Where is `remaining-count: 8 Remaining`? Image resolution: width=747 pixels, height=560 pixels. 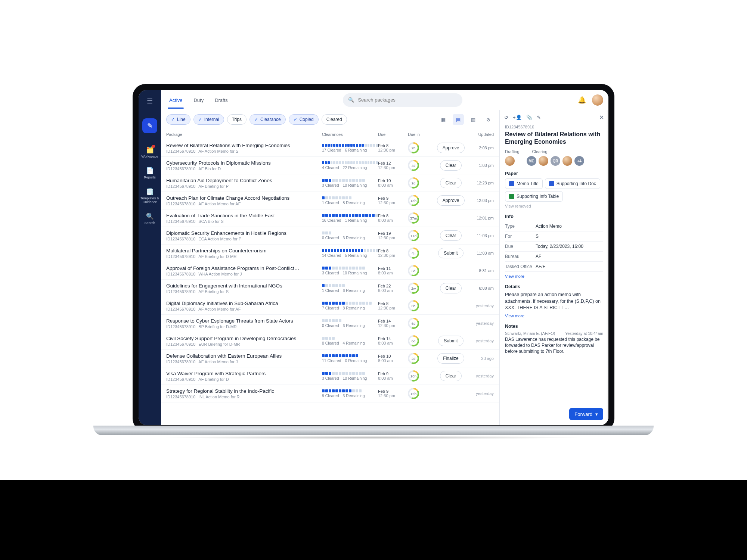 remaining-count: 8 Remaining is located at coordinates (354, 308).